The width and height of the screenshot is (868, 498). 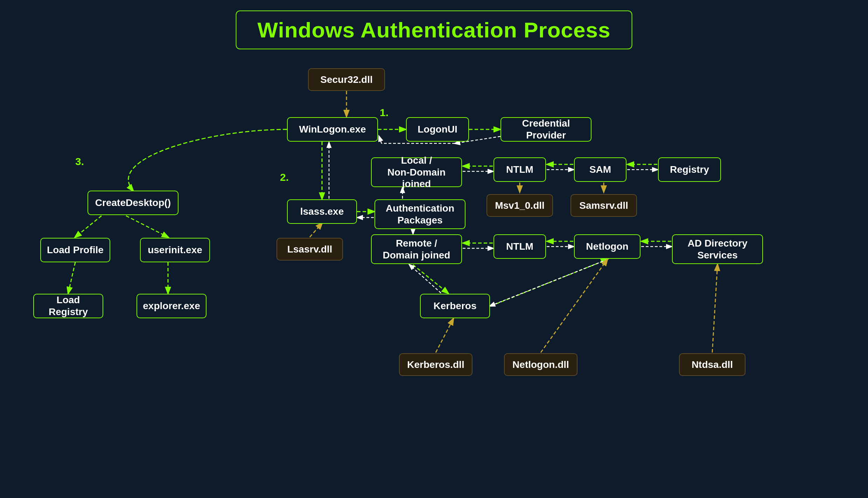 I want to click on node-create_desktop: CreateDesktop(), so click(x=133, y=203).